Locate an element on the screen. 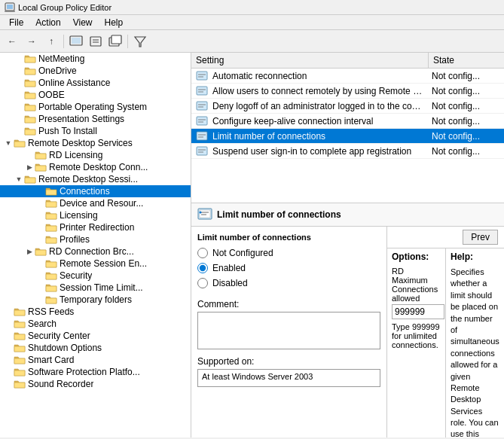 Image resolution: width=504 pixels, height=439 pixels. tree-item-presentationsettings: Presentation Settings is located at coordinates (95, 119).